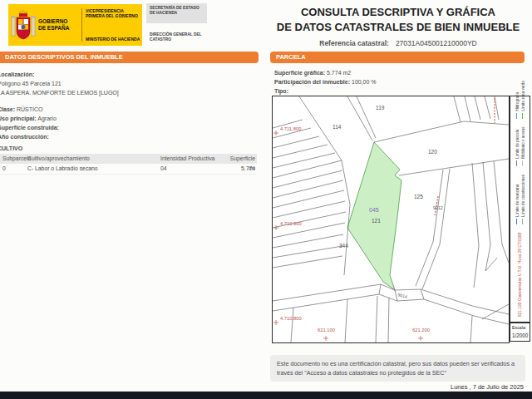 The height and width of the screenshot is (399, 532). I want to click on legend-item-parcela: Límite de parcela, so click(517, 146).